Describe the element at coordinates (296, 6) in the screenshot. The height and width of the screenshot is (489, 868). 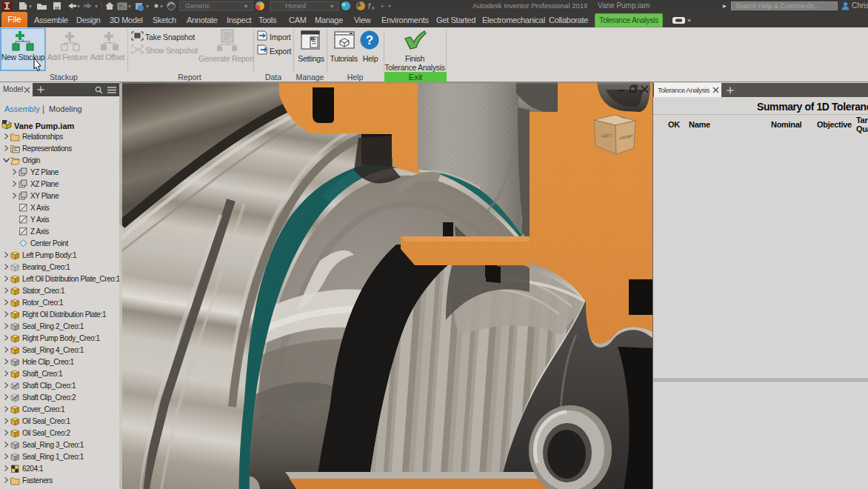
I see `svg-text: Honed` at that location.